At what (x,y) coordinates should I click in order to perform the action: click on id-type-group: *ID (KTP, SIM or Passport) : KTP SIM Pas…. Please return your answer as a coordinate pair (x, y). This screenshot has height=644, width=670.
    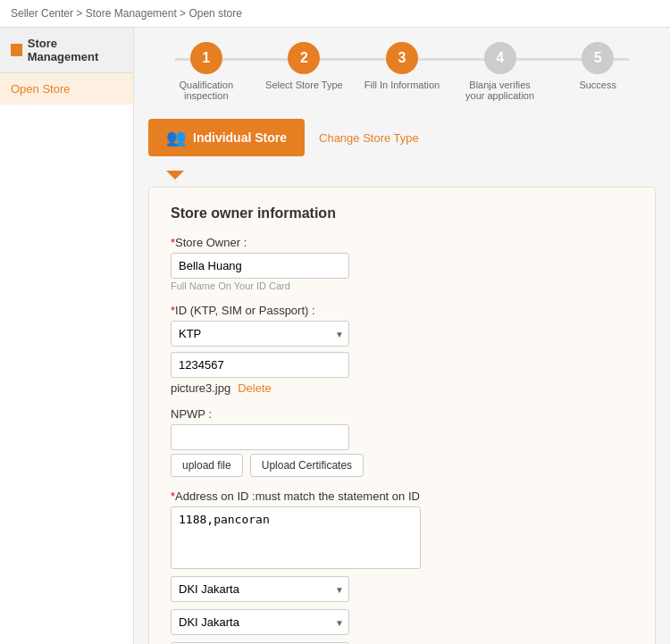
    Looking at the image, I should click on (402, 349).